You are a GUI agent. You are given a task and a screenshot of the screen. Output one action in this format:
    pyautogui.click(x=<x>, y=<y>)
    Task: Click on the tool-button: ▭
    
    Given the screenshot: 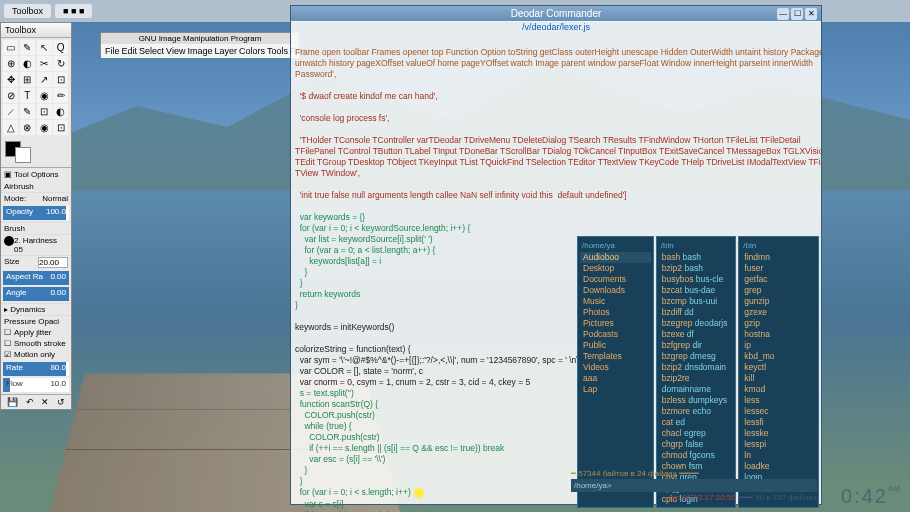 What is the action you would take?
    pyautogui.click(x=10, y=48)
    